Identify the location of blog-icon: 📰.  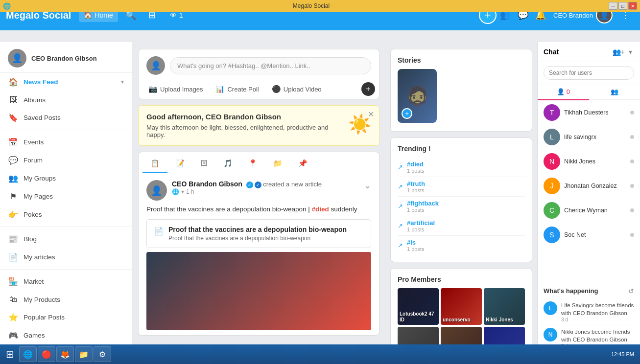
(13, 239).